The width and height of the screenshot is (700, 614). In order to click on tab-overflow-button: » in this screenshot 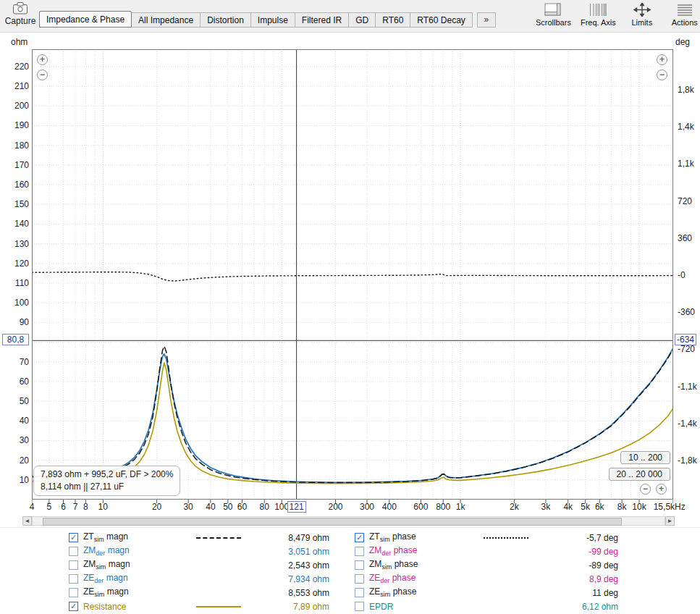, I will do `click(486, 20)`.